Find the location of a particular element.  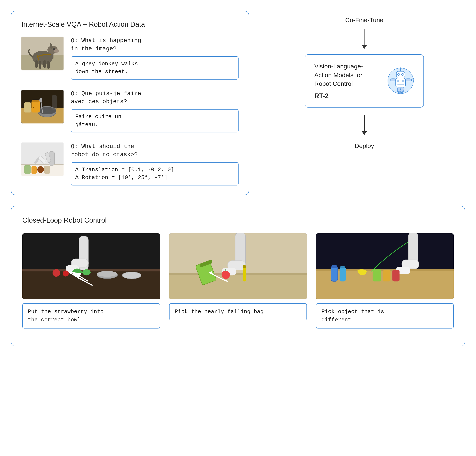

vqa-image-kitchen: ★ is located at coordinates (42, 107).